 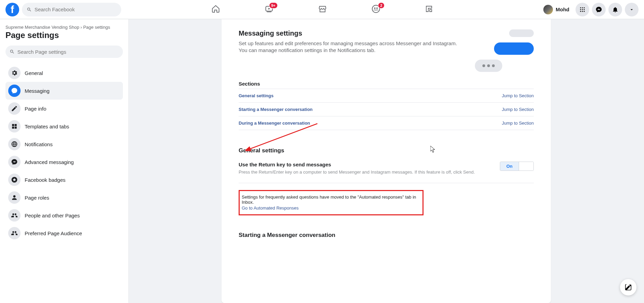 I want to click on nav-groups: 2, so click(x=376, y=10).